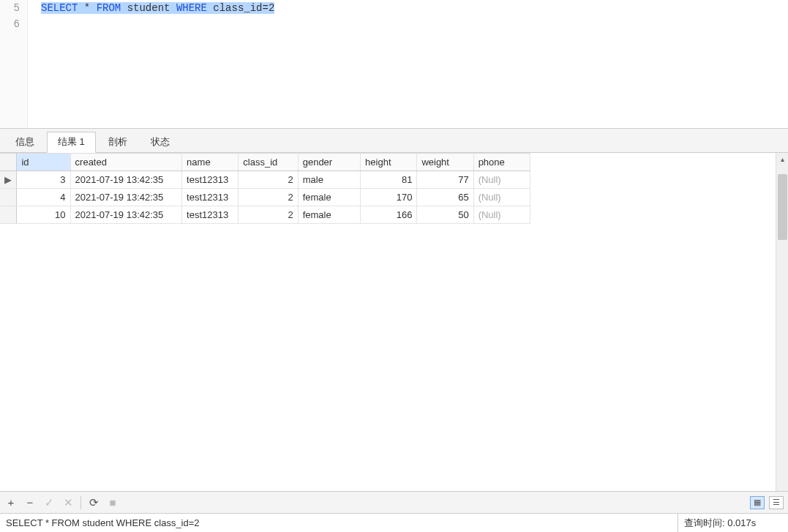 Image resolution: width=788 pixels, height=532 pixels. What do you see at coordinates (158, 24) in the screenshot?
I see `code-line` at bounding box center [158, 24].